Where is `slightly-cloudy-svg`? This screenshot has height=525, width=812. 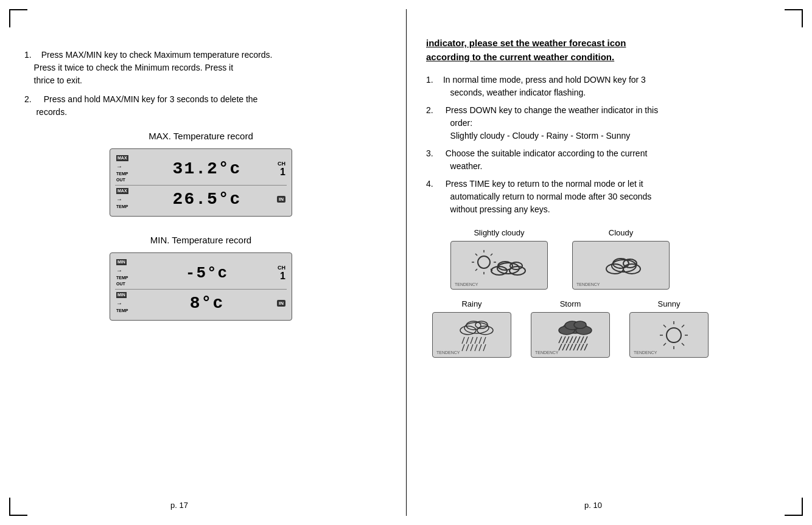
slightly-cloudy-svg is located at coordinates (499, 265).